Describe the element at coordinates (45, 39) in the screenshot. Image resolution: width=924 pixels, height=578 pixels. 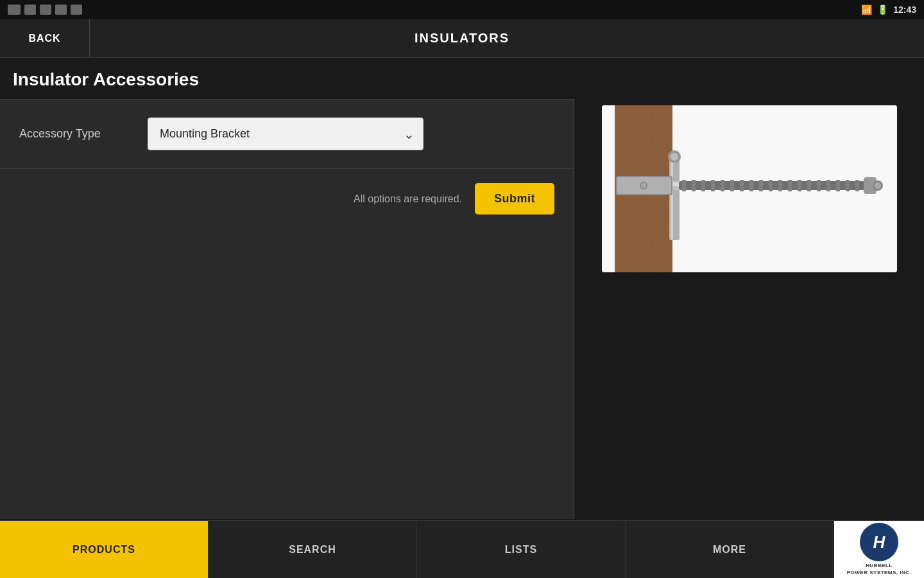
I see `back-button: BACK` at that location.